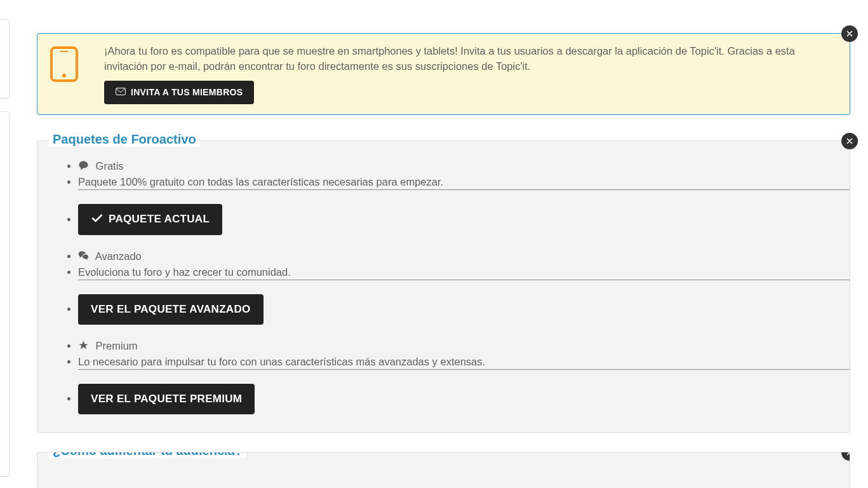  I want to click on package-desc: Paquete 100% gratuito con todas las cara…, so click(464, 182).